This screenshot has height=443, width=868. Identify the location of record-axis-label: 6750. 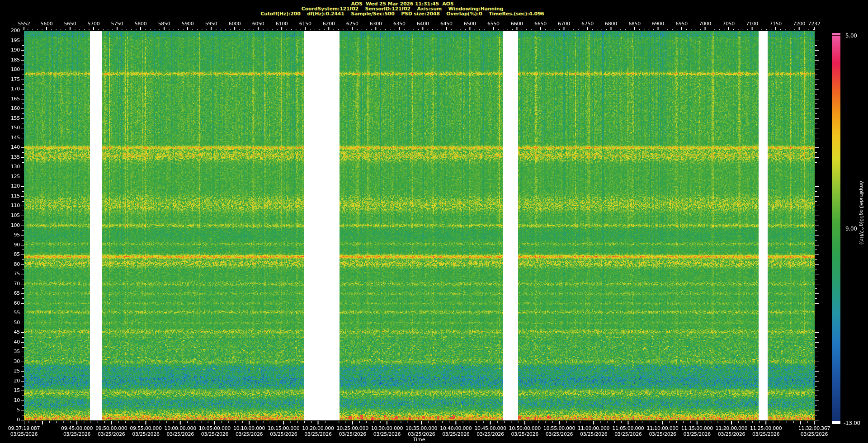
(588, 24).